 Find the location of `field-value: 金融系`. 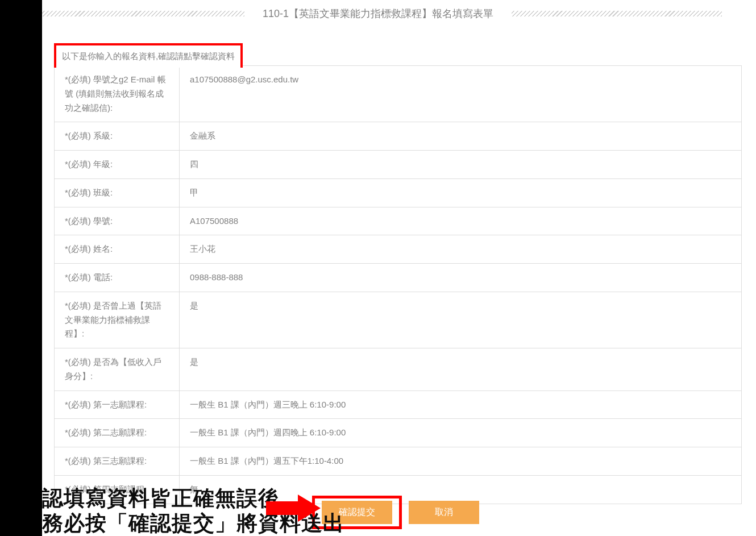

field-value: 金融系 is located at coordinates (460, 136).